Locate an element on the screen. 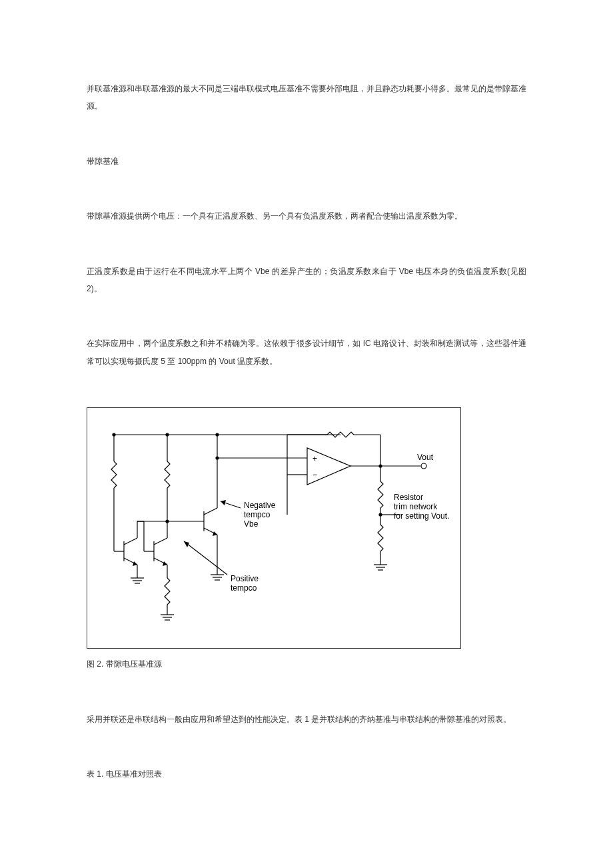 The width and height of the screenshot is (613, 868). heading-bandgap: 带隙基准 is located at coordinates (306, 161).